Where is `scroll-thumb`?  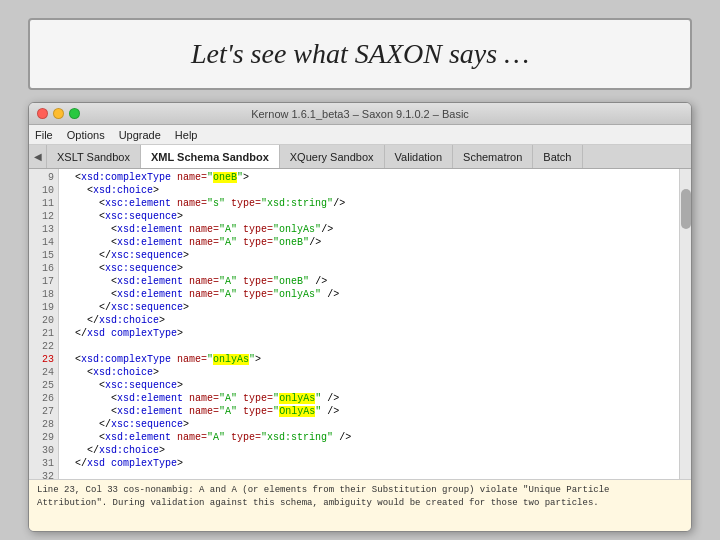
scroll-thumb is located at coordinates (686, 209).